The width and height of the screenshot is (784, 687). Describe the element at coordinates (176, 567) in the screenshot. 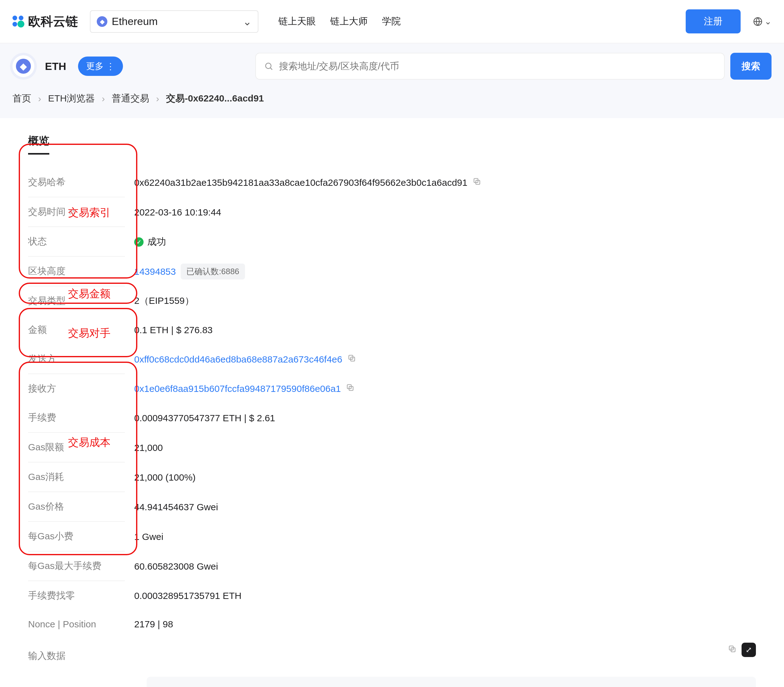

I see `value-maxfee: 60.605823008 Gwei` at that location.